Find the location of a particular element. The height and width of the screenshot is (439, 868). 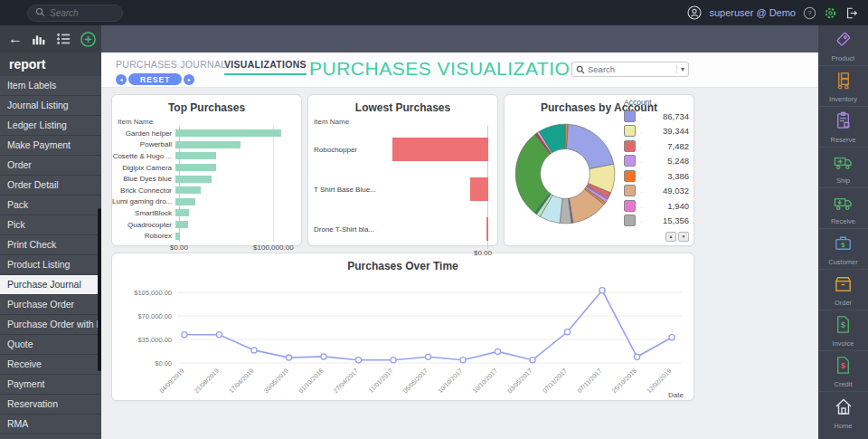

sidebar-item: Quote is located at coordinates (51, 345).